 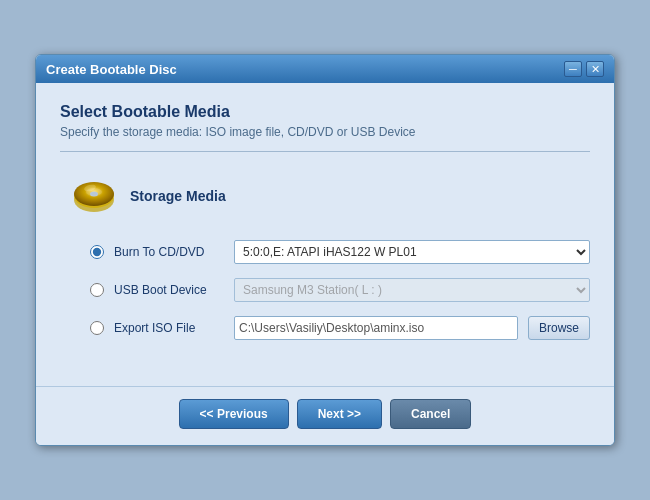 I want to click on usb-radio, so click(x=97, y=290).